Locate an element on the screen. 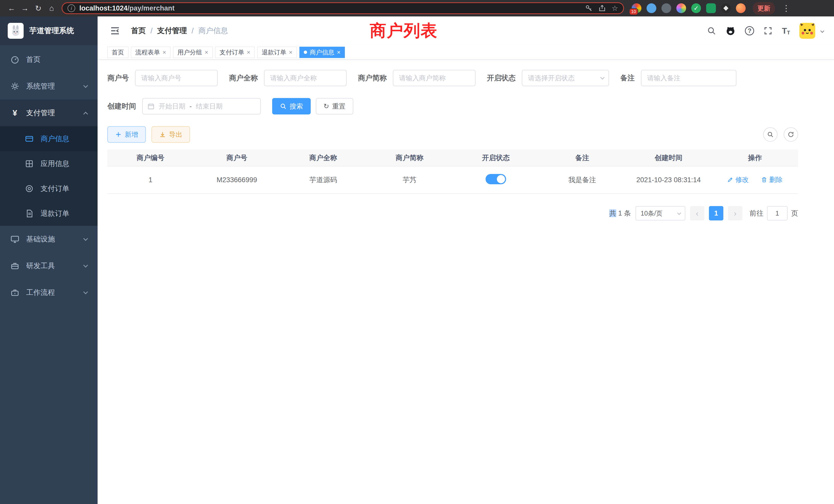 The width and height of the screenshot is (834, 504). browser-menu-icon: ⋮ is located at coordinates (786, 8).